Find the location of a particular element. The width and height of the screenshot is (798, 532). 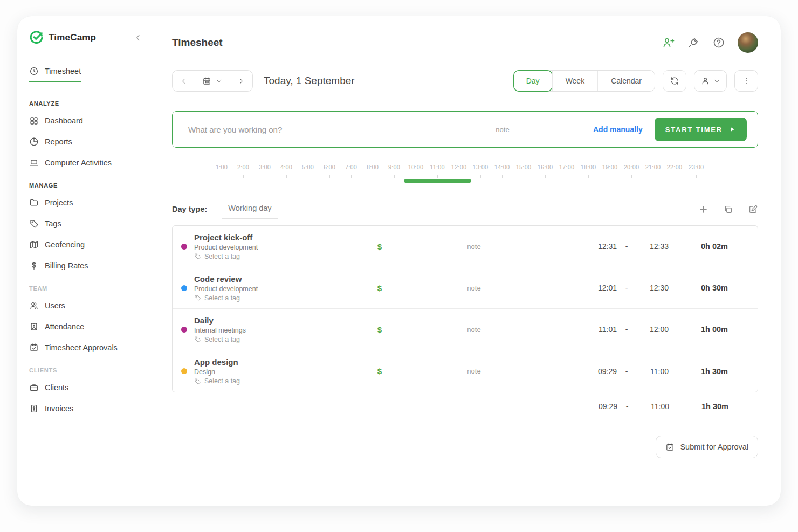

sidebar-item-attendance: Attendance is located at coordinates (86, 327).